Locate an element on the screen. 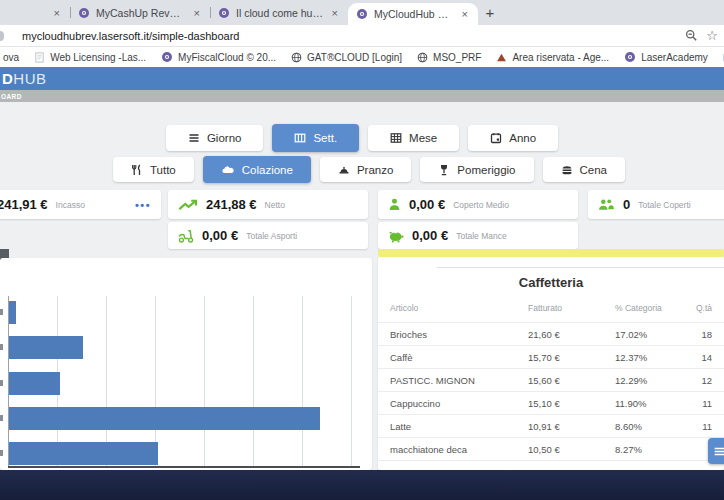 Image resolution: width=724 pixels, height=500 pixels. bookmark-item: GAT®CLOUD [Login] is located at coordinates (346, 58).